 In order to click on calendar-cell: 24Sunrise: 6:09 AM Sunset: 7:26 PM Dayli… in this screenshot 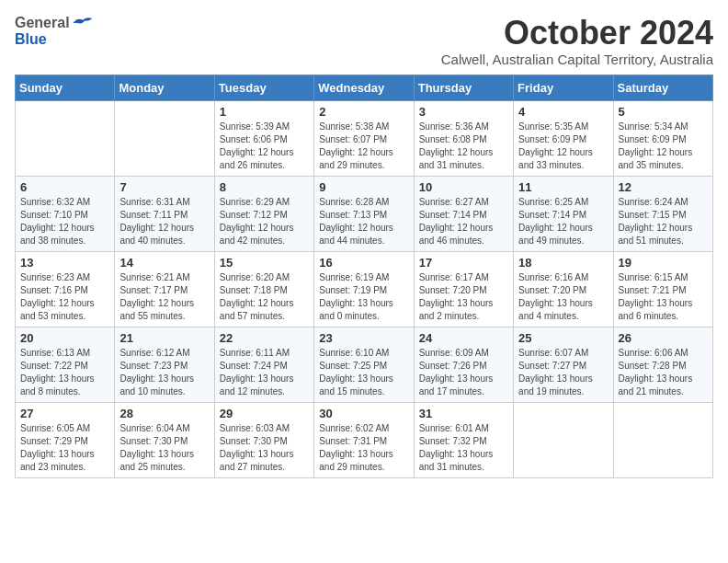, I will do `click(463, 364)`.